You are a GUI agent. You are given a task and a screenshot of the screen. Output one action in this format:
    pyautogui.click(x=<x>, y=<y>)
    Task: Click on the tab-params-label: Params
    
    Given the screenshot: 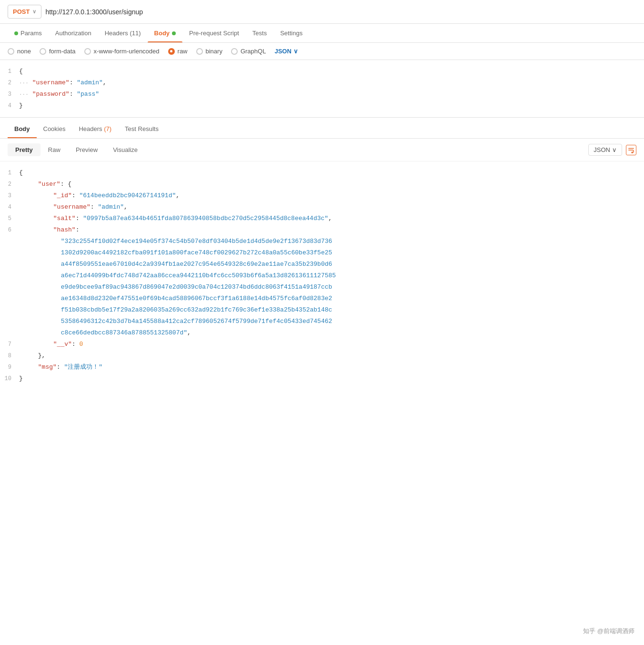 What is the action you would take?
    pyautogui.click(x=31, y=33)
    